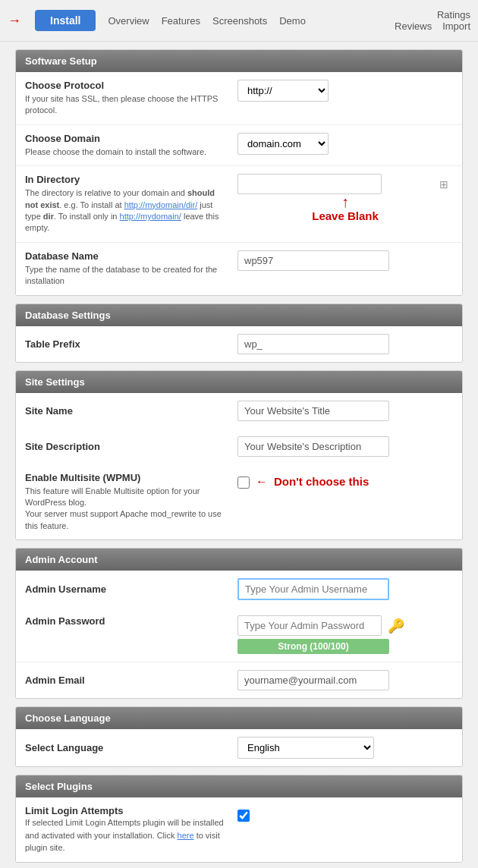  What do you see at coordinates (396, 626) in the screenshot?
I see `key-icon: 🔑` at bounding box center [396, 626].